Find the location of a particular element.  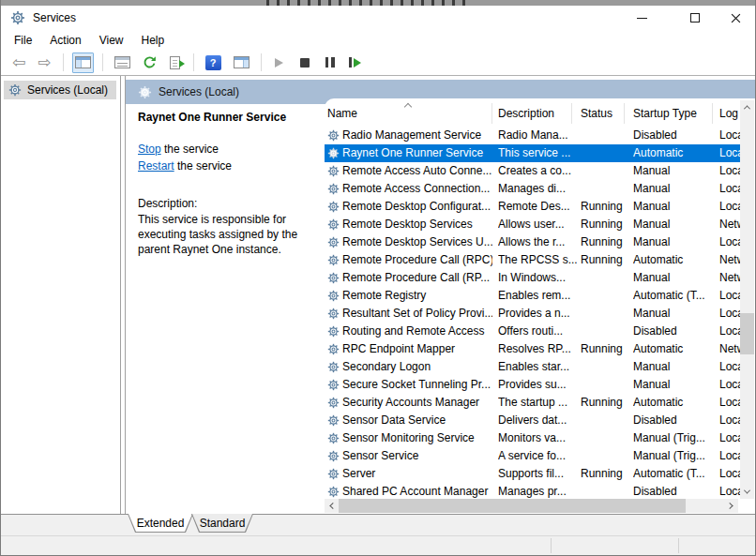

service-log-on-as: Netw is located at coordinates (730, 225).